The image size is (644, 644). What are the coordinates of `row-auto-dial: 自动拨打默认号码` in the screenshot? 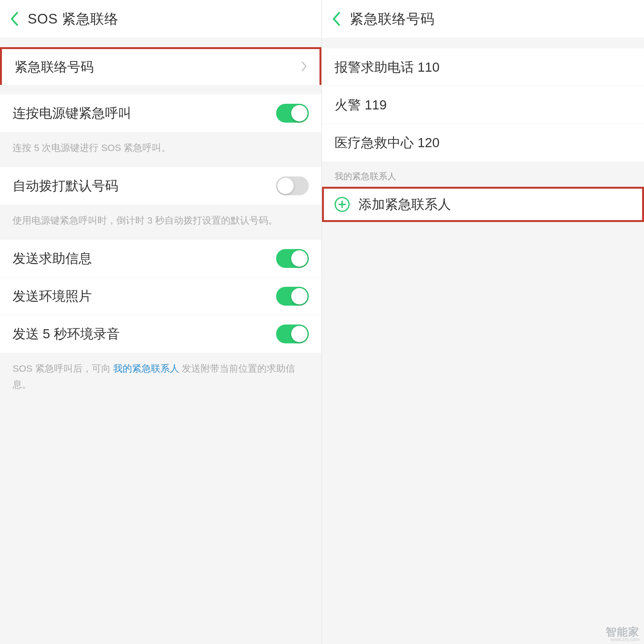 It's located at (161, 186).